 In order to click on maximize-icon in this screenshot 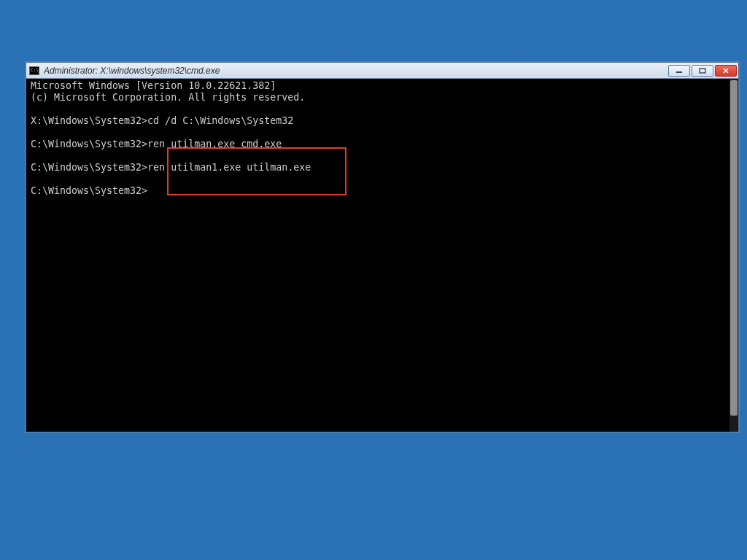, I will do `click(703, 71)`.